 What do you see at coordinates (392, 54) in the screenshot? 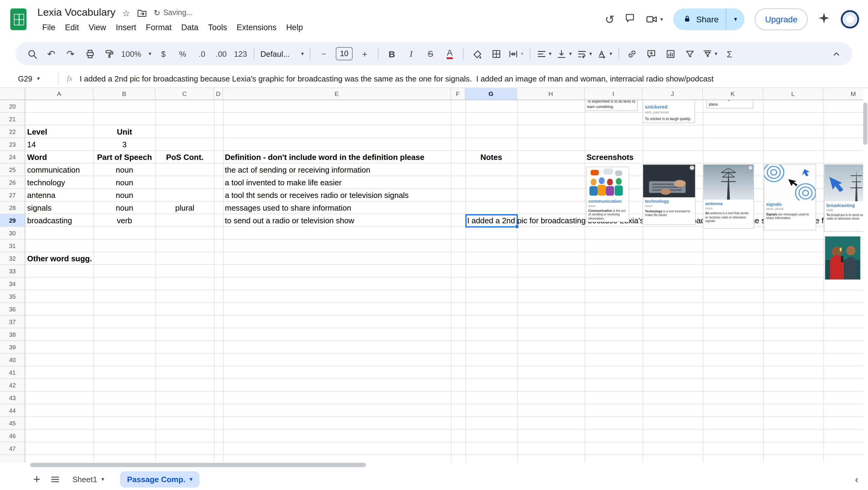
I see `bold-icon: B` at bounding box center [392, 54].